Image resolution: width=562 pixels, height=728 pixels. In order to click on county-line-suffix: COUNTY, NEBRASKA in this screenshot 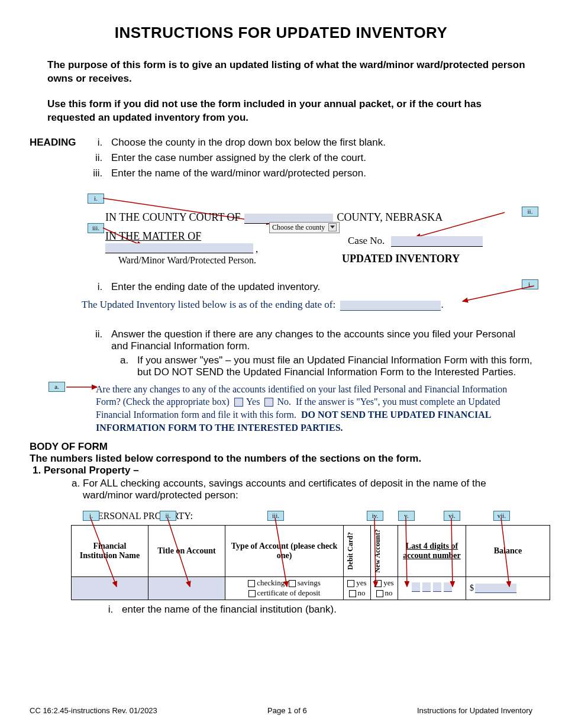, I will do `click(390, 217)`.